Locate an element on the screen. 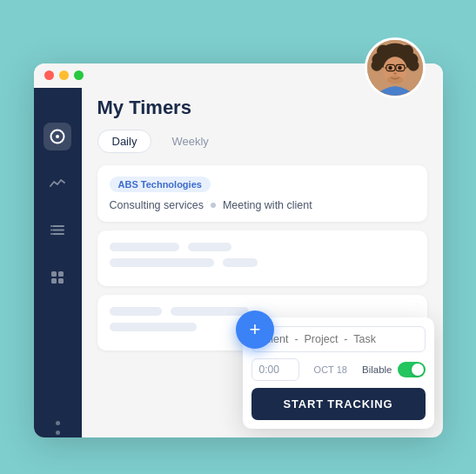 This screenshot has width=476, height=474. bilable-toggle is located at coordinates (412, 370).